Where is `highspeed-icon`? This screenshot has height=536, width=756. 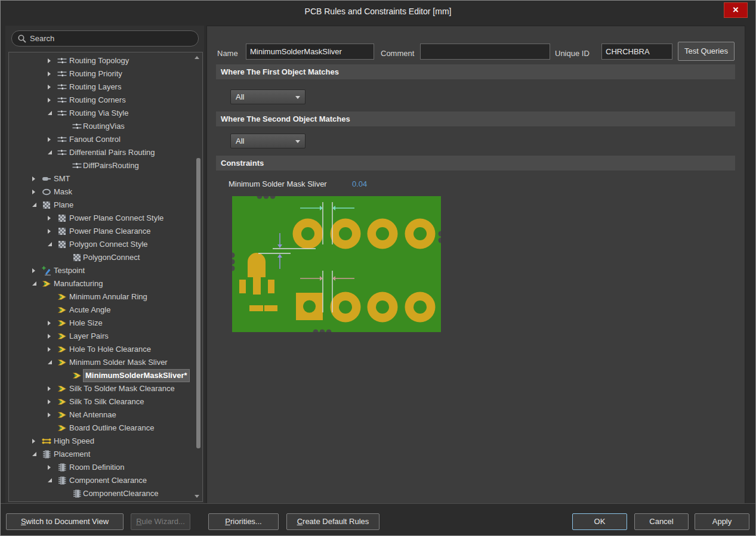 highspeed-icon is located at coordinates (47, 441).